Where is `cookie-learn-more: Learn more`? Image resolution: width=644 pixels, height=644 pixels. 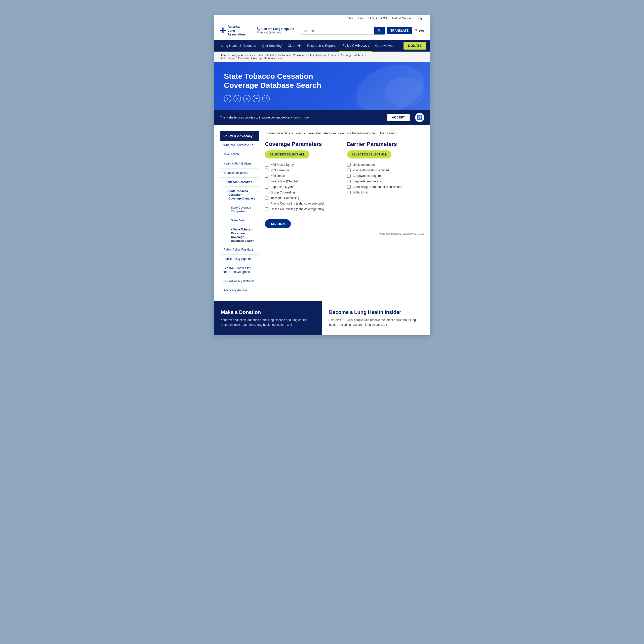
cookie-learn-more: Learn more is located at coordinates (301, 117).